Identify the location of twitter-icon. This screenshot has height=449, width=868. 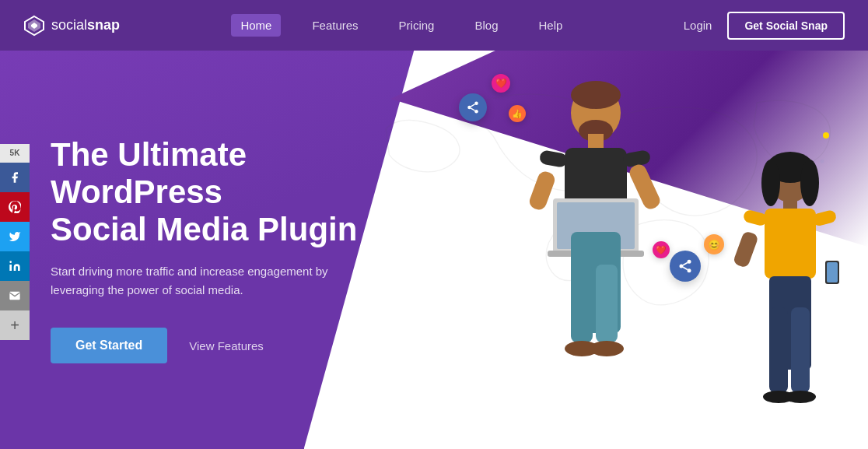
(15, 237).